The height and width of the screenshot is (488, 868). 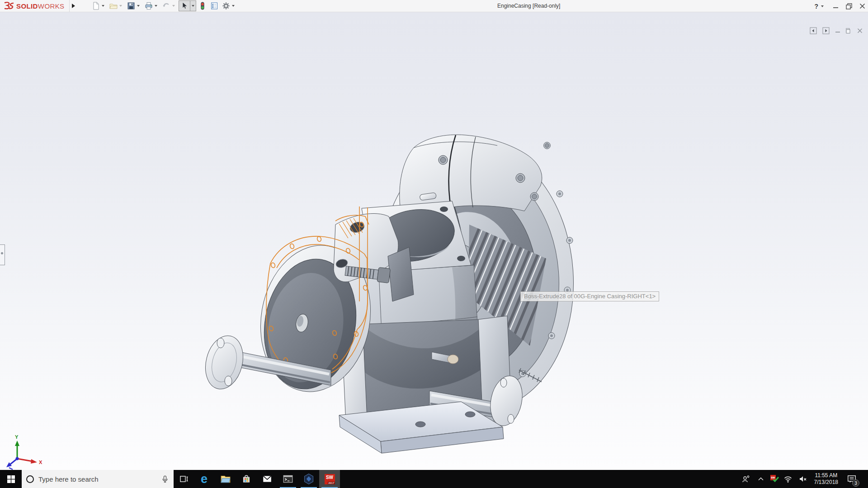 What do you see at coordinates (288, 479) in the screenshot?
I see `command-prompt-icon` at bounding box center [288, 479].